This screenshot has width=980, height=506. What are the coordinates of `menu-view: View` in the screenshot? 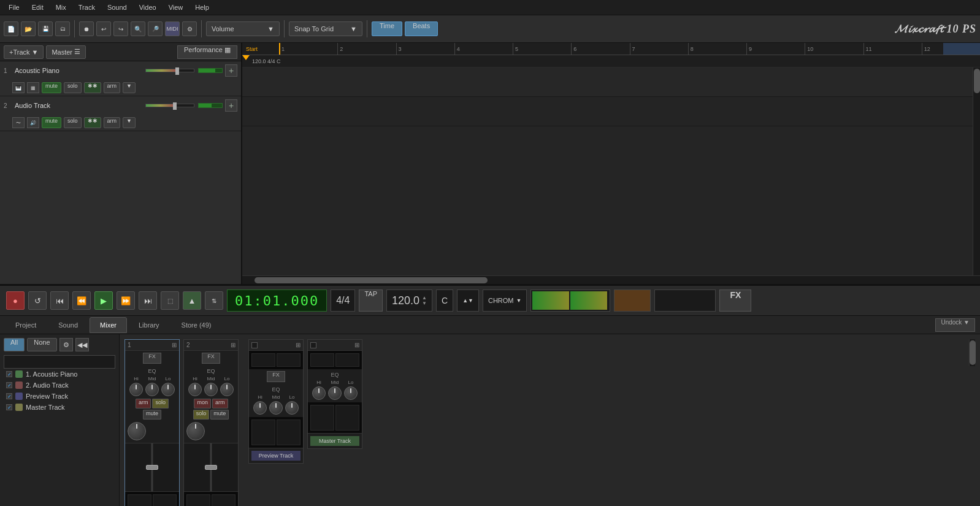 It's located at (176, 7).